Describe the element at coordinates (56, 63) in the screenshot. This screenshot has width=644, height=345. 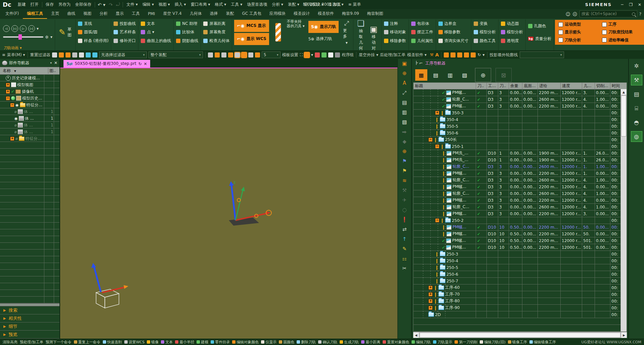
I see `panel-close-icon: ✕` at that location.